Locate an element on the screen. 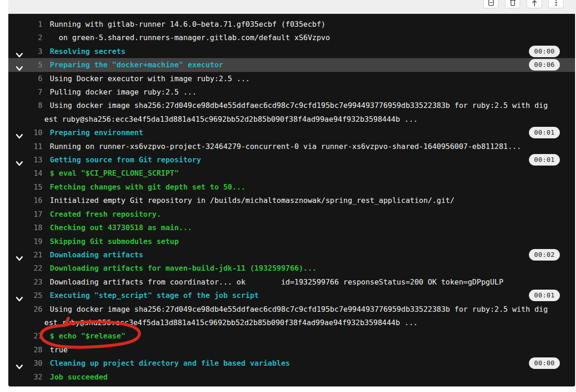  log-line-row: 28true is located at coordinates (292, 350).